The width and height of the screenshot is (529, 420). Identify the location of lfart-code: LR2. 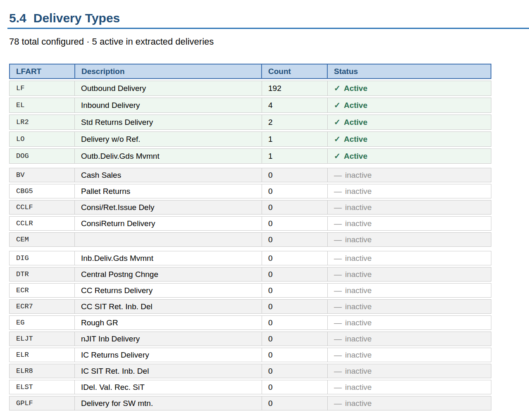
(22, 122).